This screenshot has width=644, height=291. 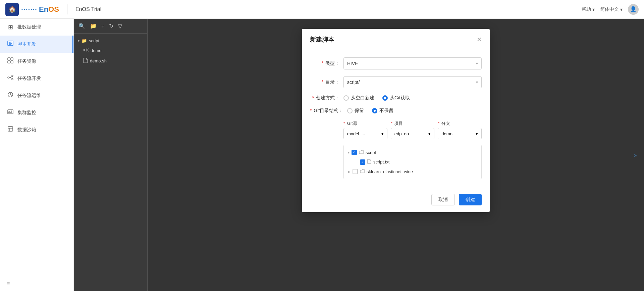 What do you see at coordinates (349, 152) in the screenshot?
I see `script-folder-chevron-icon: ▾` at bounding box center [349, 152].